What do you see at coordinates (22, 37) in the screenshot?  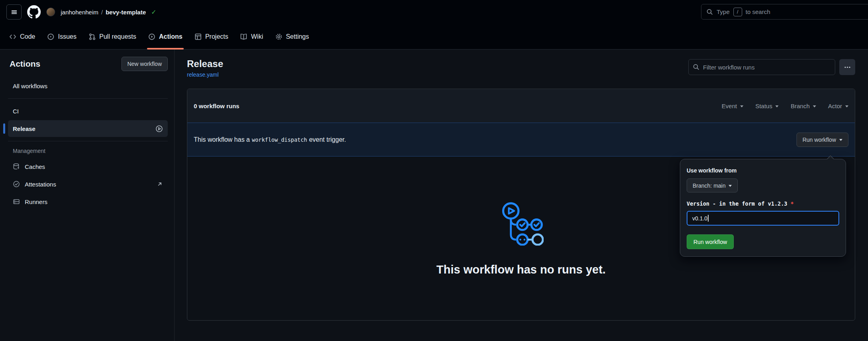 I see `tab-code: Code` at bounding box center [22, 37].